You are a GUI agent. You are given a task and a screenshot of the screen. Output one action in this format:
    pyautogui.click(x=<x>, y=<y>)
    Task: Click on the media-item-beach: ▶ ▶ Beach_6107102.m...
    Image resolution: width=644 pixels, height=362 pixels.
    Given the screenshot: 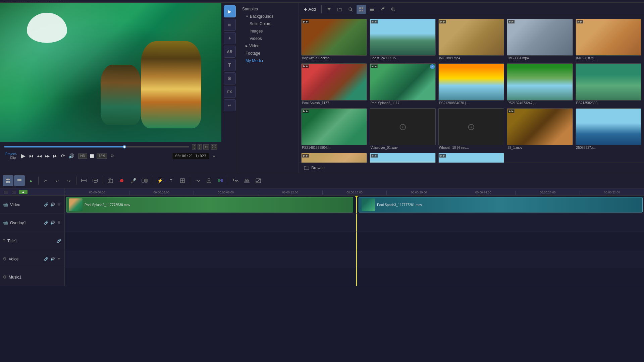 What is the action you would take?
    pyautogui.click(x=471, y=158)
    